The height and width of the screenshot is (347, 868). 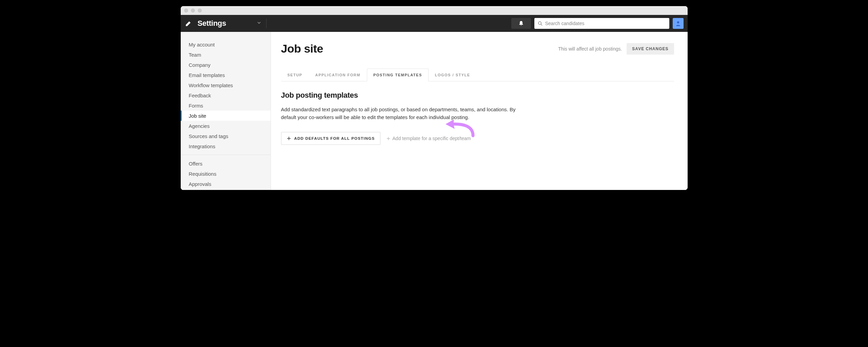 I want to click on user-avatar, so click(x=678, y=23).